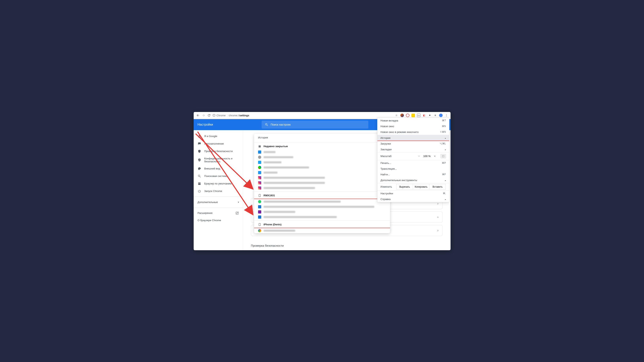  I want to click on zoom-out-button: −, so click(419, 156).